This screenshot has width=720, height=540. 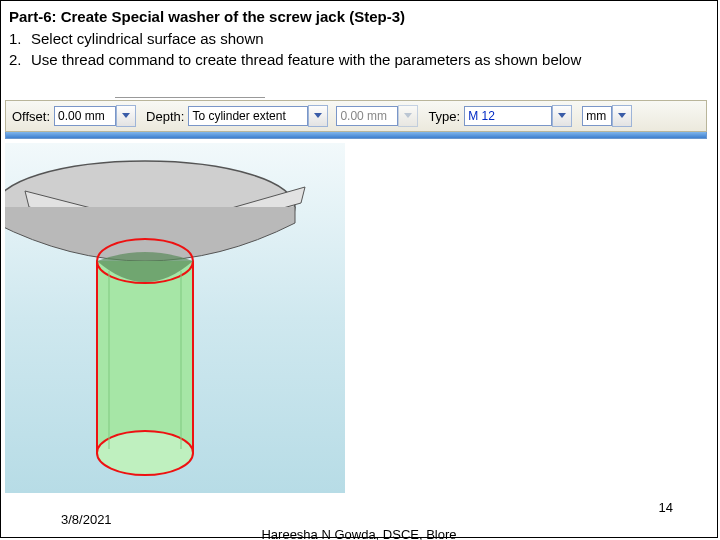 What do you see at coordinates (356, 136) in the screenshot?
I see `toolbar-accent-bar` at bounding box center [356, 136].